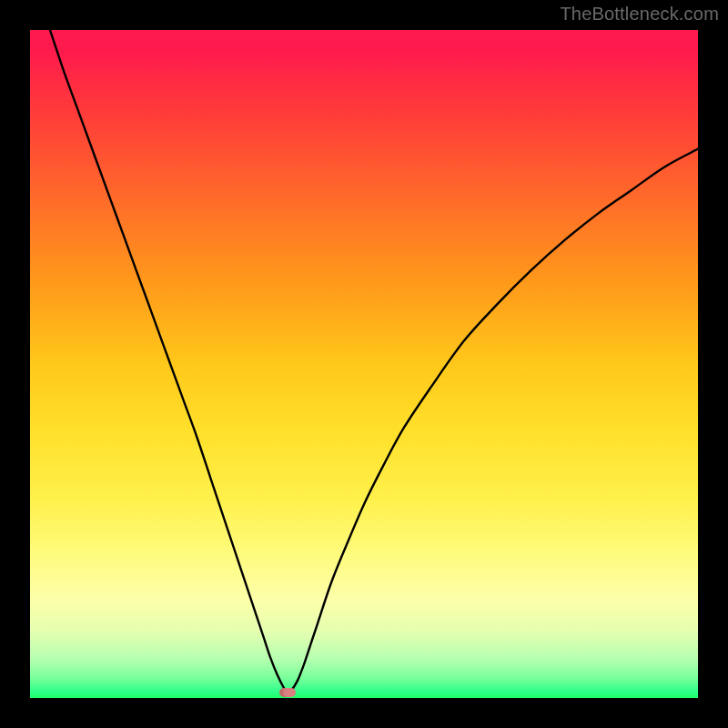  I want to click on min-marker, so click(289, 693).